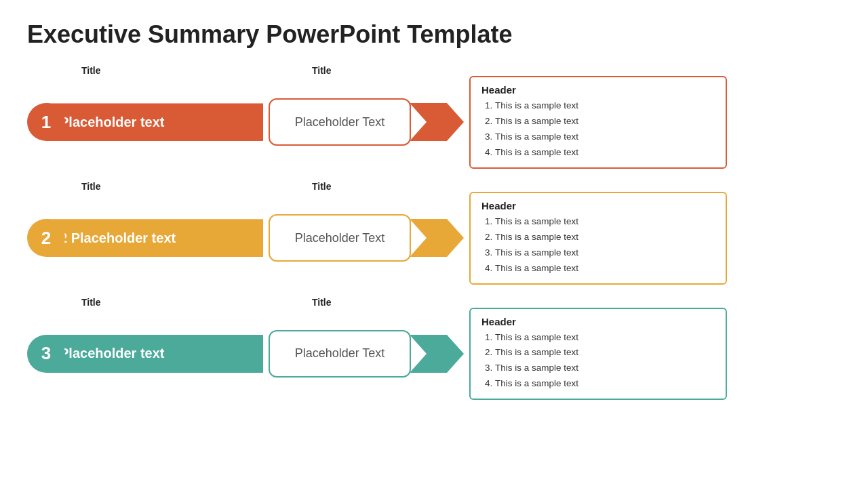 This screenshot has width=868, height=488. What do you see at coordinates (598, 361) in the screenshot?
I see `detail-list-3: This is a sample textThis is a sample te…` at bounding box center [598, 361].